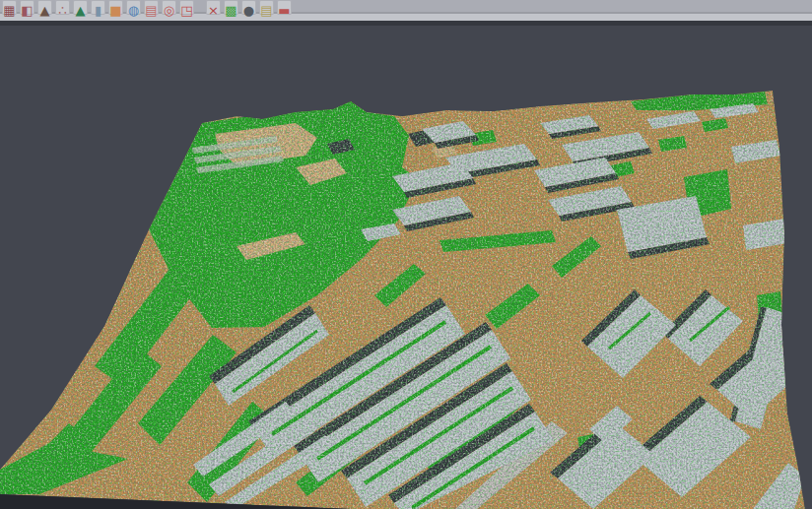 The image size is (812, 509). Describe the element at coordinates (134, 10) in the screenshot. I see `globe-glyph: ◍` at that location.